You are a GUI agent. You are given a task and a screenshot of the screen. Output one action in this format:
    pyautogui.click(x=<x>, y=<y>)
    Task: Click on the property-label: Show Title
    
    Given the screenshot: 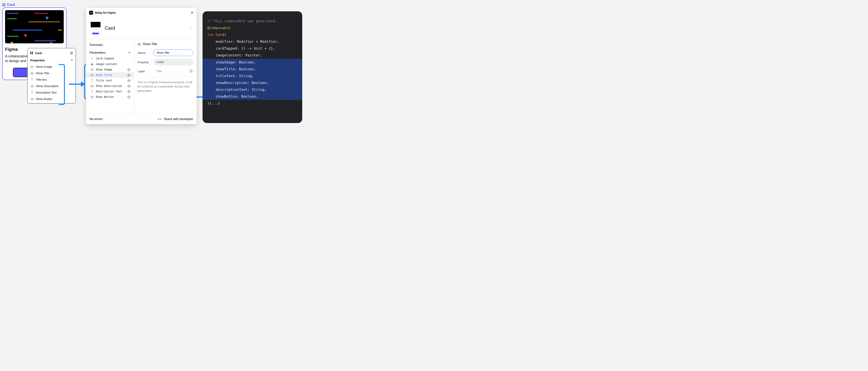 What is the action you would take?
    pyautogui.click(x=42, y=73)
    